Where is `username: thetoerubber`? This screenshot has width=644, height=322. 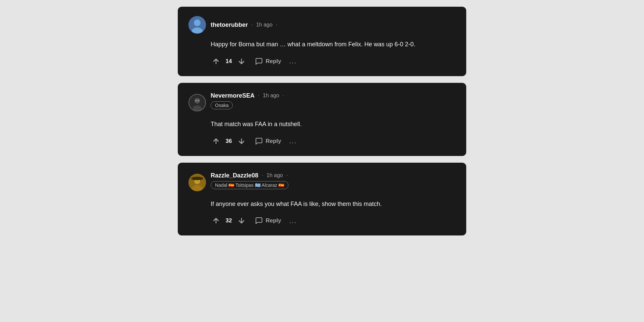
username: thetoerubber is located at coordinates (229, 25).